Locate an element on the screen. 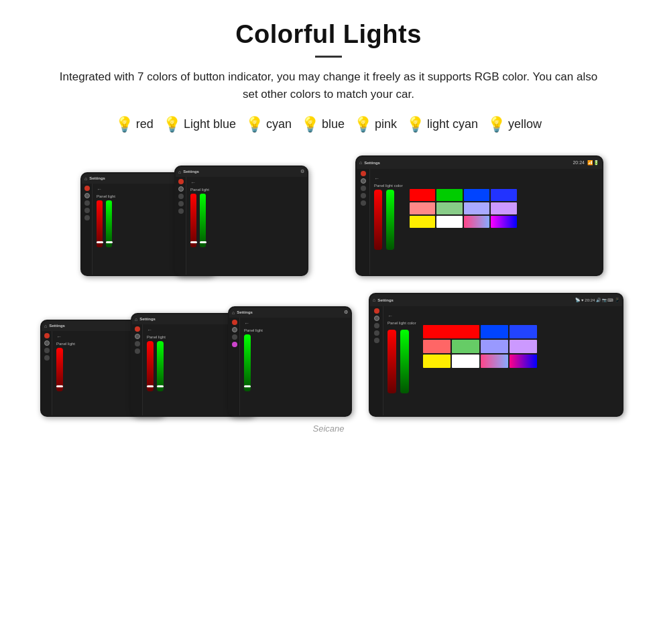  green-slider-r1s3 is located at coordinates (390, 220).